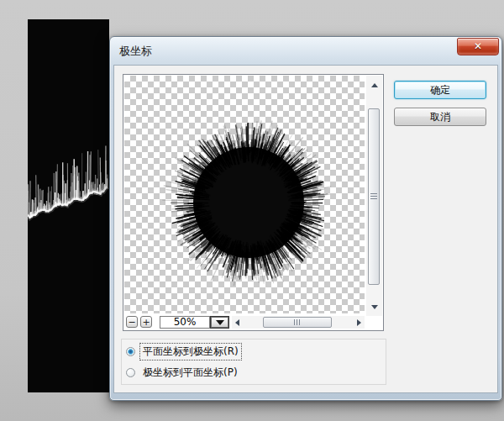 Image resolution: width=504 pixels, height=421 pixels. Describe the element at coordinates (375, 86) in the screenshot. I see `scroll-up-icon` at that location.